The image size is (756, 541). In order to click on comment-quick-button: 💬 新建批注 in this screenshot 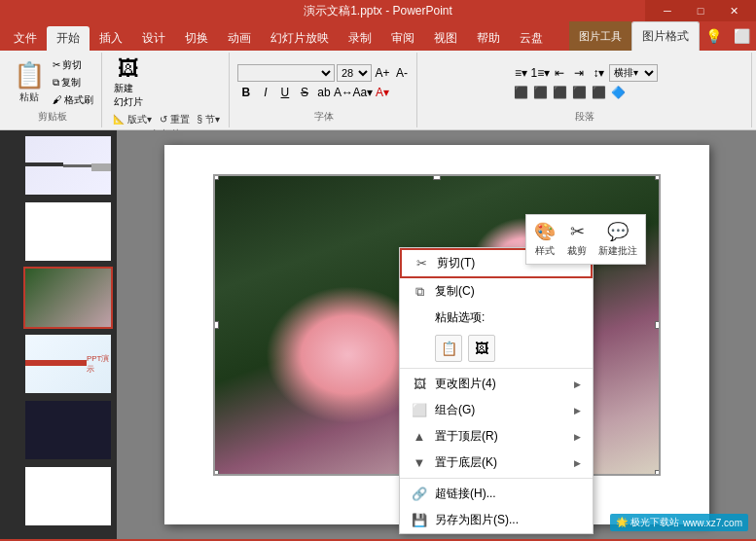, I will do `click(618, 239)`.